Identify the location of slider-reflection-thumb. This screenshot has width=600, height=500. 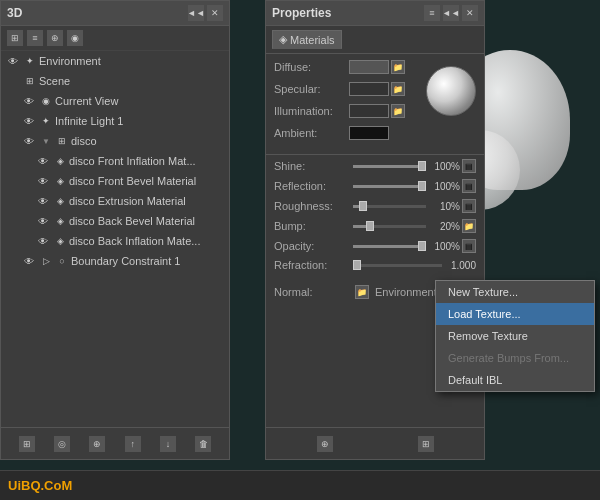
(422, 186).